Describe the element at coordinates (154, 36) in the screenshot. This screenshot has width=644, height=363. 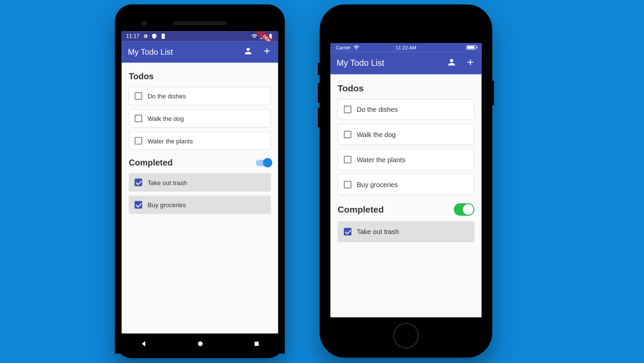
I see `shield-icon` at that location.